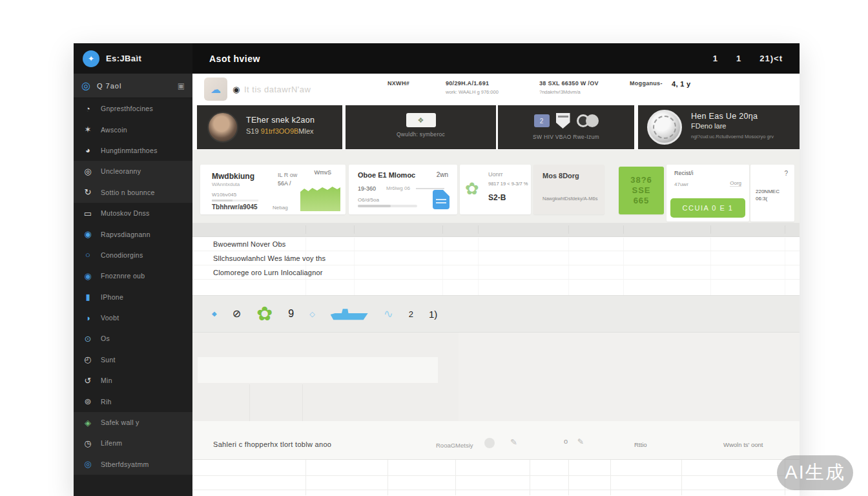 The image size is (868, 496). I want to click on page-title: Asot hview, so click(235, 59).